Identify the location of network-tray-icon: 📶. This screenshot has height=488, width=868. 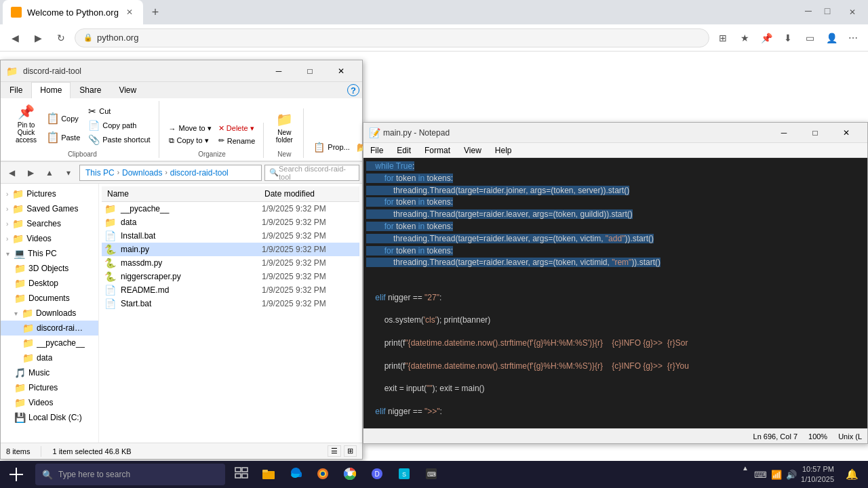
(776, 474).